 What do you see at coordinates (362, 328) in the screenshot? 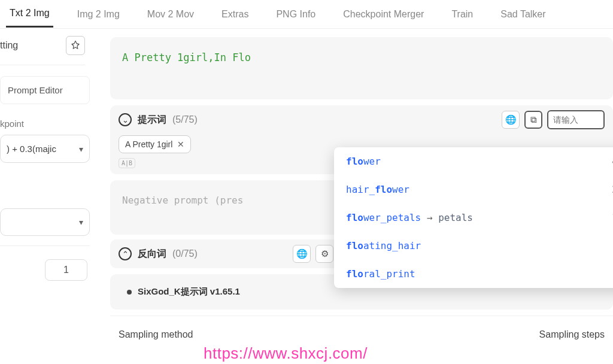
I see `sampling-row: Sampling method Sampling steps` at bounding box center [362, 328].